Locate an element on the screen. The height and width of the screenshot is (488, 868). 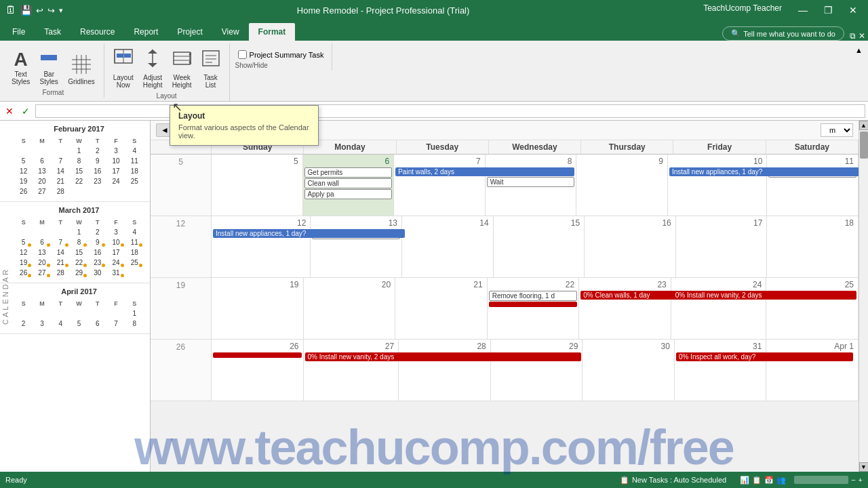
day-8: 8 Remove Wait is located at coordinates (532, 185).